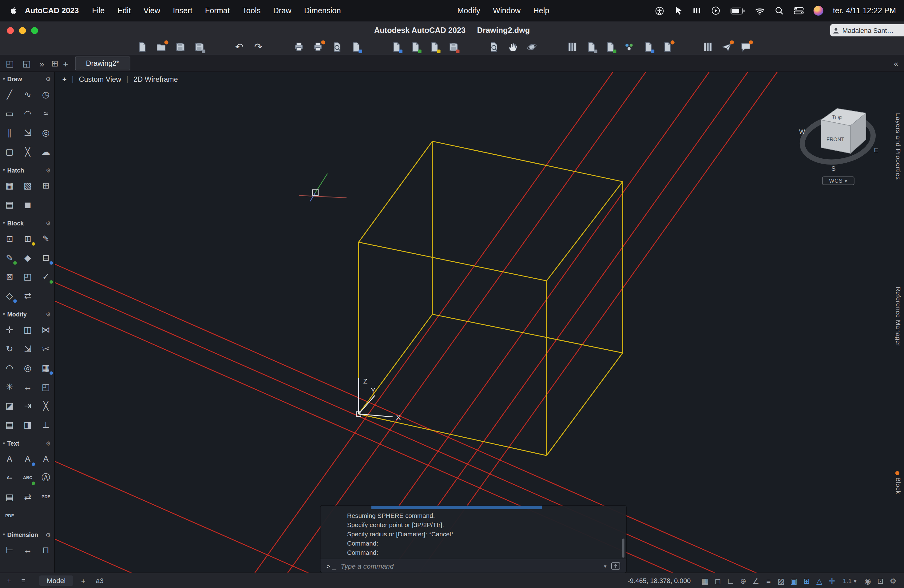  Describe the element at coordinates (10, 151) in the screenshot. I see `polygon-tool: ▢` at that location.